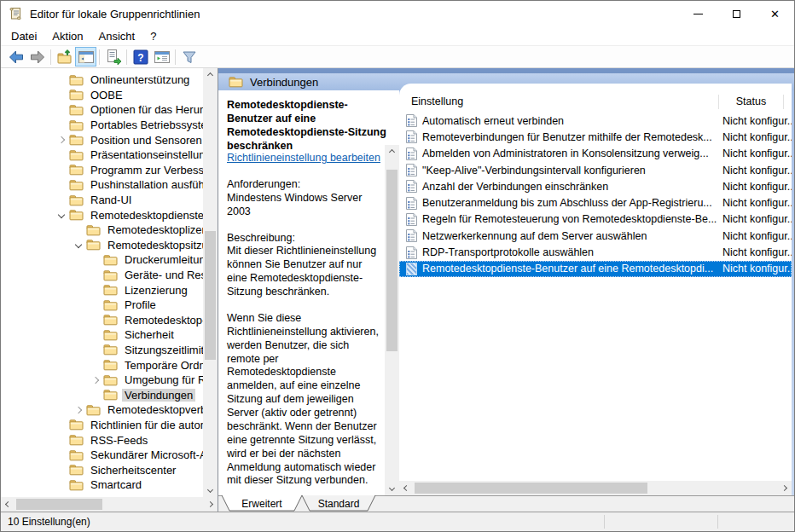 The image size is (795, 532). What do you see at coordinates (595, 269) in the screenshot?
I see `settings-list-row: Remotedesktopdienste-Benutzer auf eine R…` at bounding box center [595, 269].